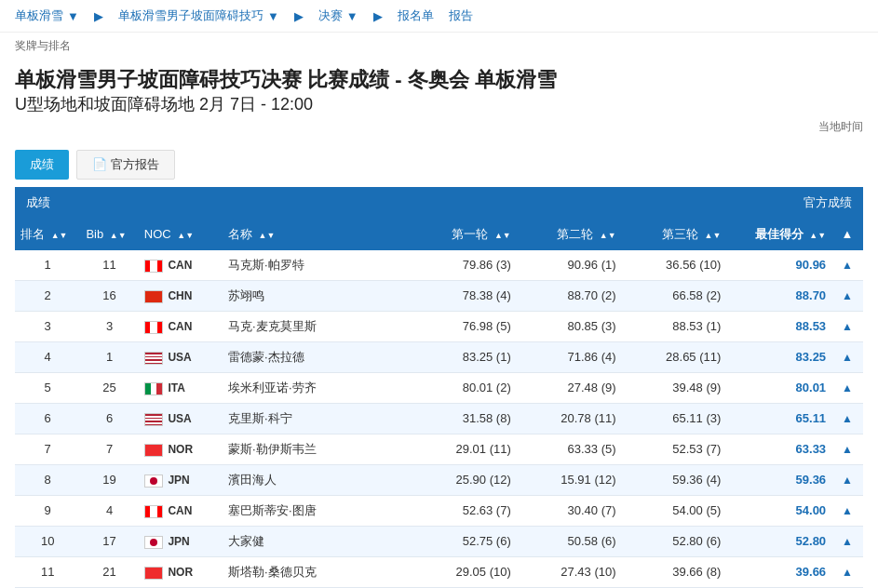 This screenshot has height=588, width=878. I want to click on nav-item-entry: 报名单, so click(415, 16).